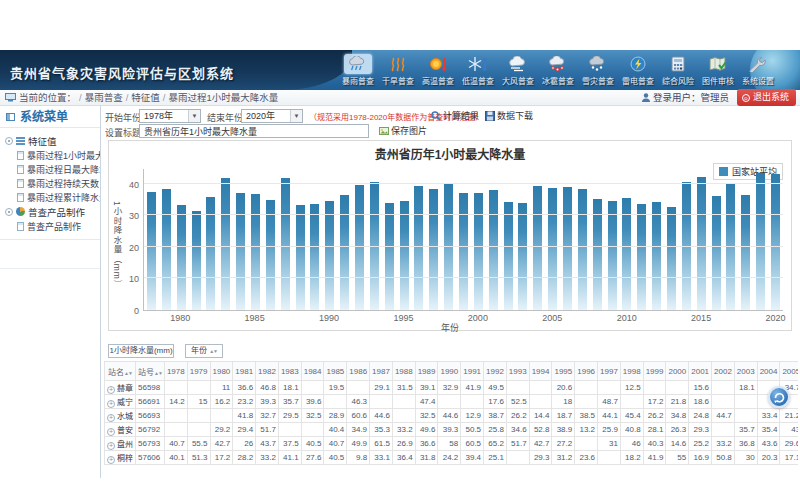 The height and width of the screenshot is (500, 800). I want to click on col-year-1998: 1998, so click(632, 372).